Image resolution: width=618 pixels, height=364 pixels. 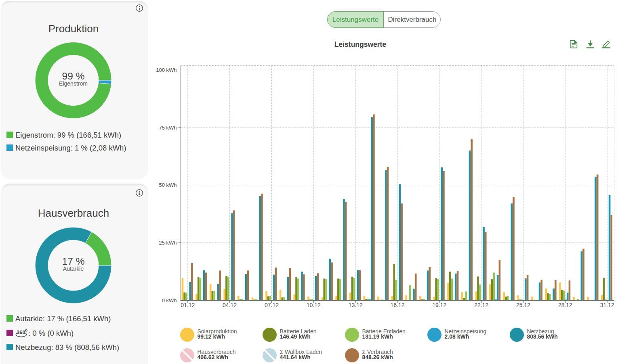 I want to click on svg-text: 07.12, so click(x=271, y=305).